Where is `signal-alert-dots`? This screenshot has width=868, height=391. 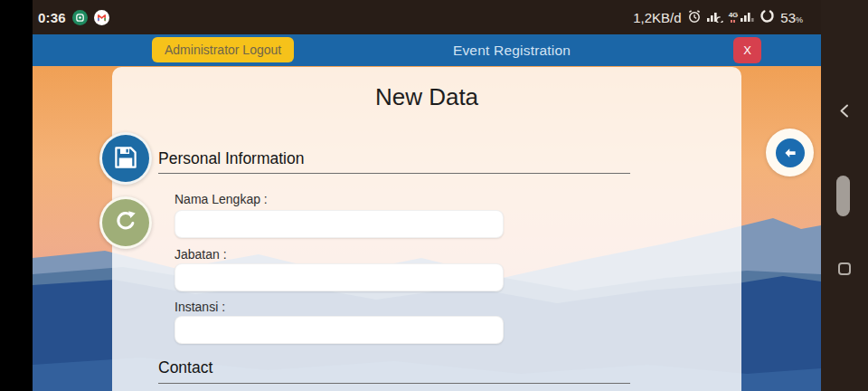
signal-alert-dots is located at coordinates (732, 22).